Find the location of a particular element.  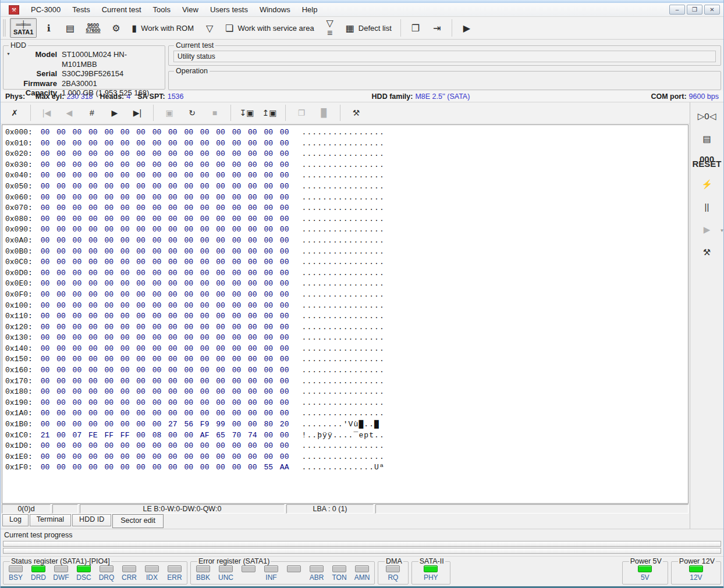

hex-row: 0x020:00 00 00 00 00 00 00 00 00 00 00 0… is located at coordinates (347, 155).